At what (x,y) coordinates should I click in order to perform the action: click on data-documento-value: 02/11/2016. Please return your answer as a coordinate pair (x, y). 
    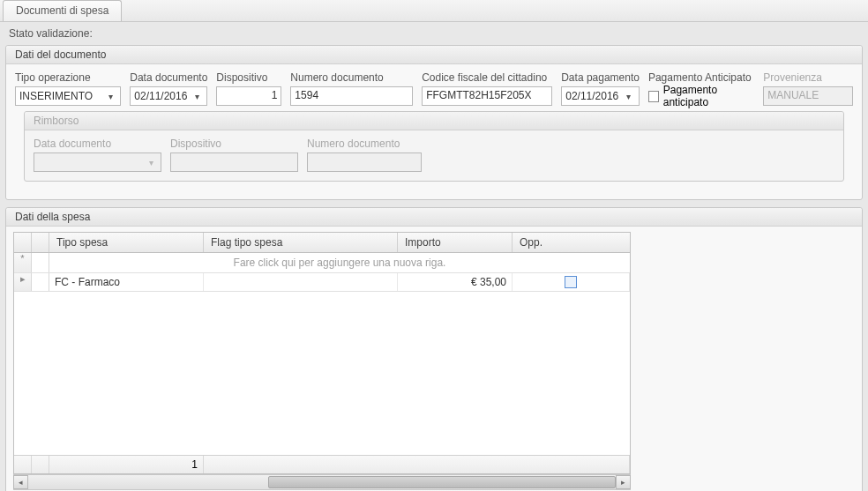
    Looking at the image, I should click on (161, 96).